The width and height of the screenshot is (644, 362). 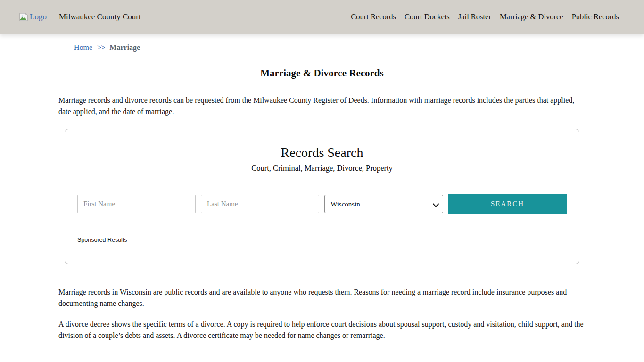 I want to click on state-select-wrap: Wisconsin, so click(x=384, y=204).